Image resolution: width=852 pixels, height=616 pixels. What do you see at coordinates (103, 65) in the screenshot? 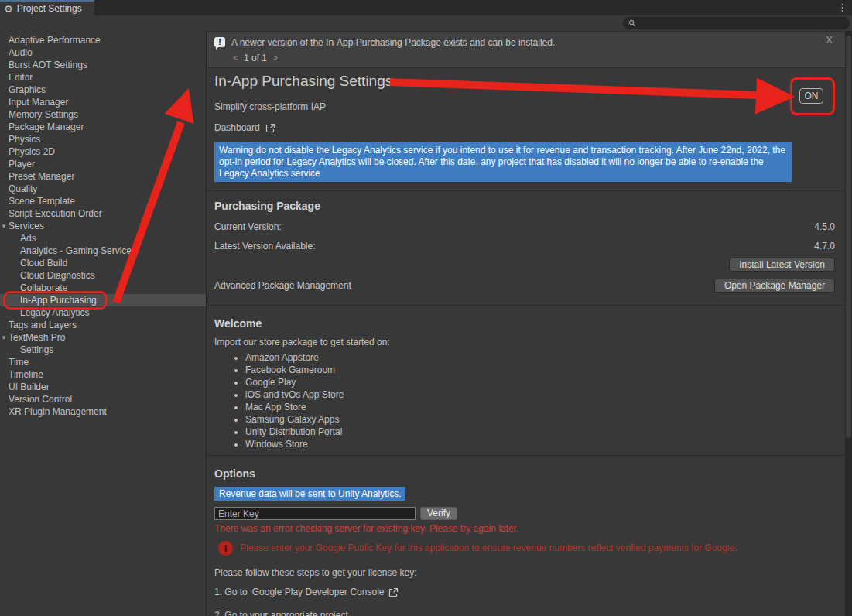
I see `sidebar-item: ▼ Burst AOT Settings` at bounding box center [103, 65].